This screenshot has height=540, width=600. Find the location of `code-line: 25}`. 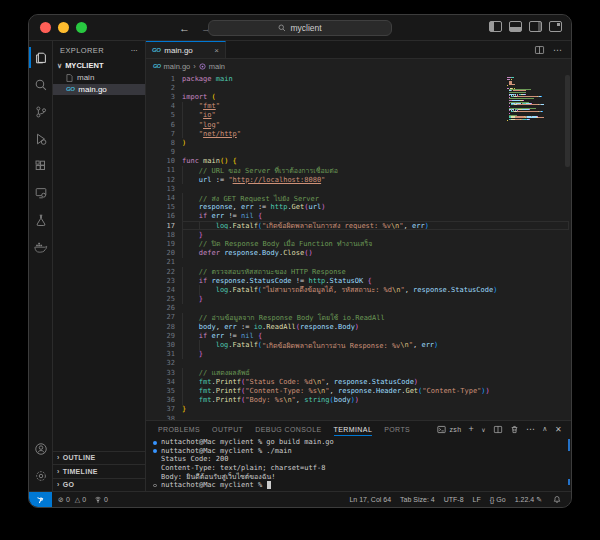

code-line: 25} is located at coordinates (358, 300).